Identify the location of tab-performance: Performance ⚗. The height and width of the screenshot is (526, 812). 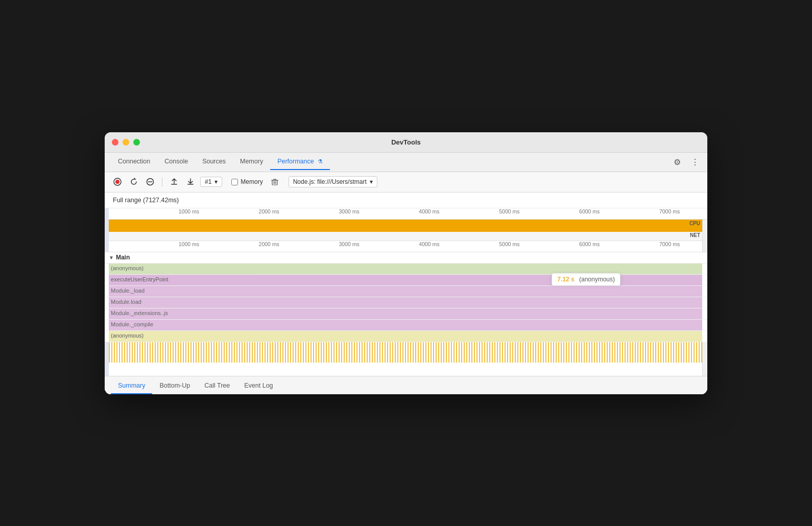
(300, 162).